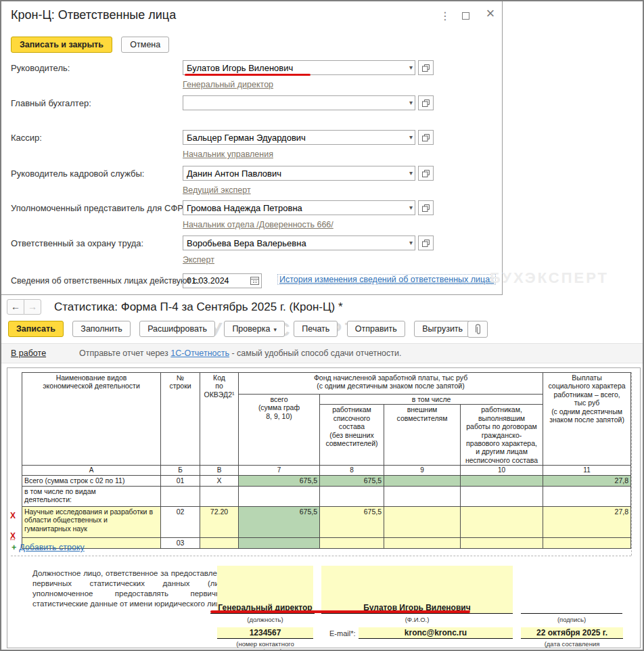 The image size is (644, 651). Describe the element at coordinates (299, 137) in the screenshot. I see `cashier-input: Бальцер Герман Эдуардович ▾` at that location.